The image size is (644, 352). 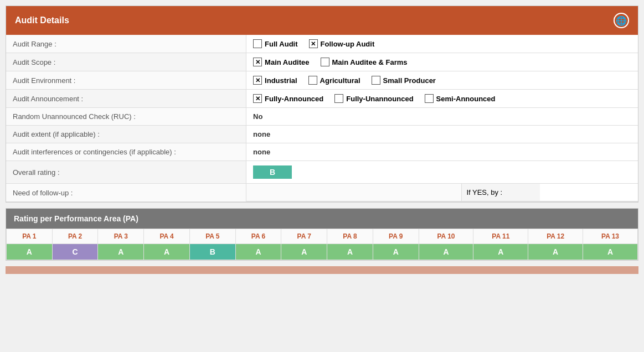 I want to click on agricultural-checkbox, so click(x=313, y=80).